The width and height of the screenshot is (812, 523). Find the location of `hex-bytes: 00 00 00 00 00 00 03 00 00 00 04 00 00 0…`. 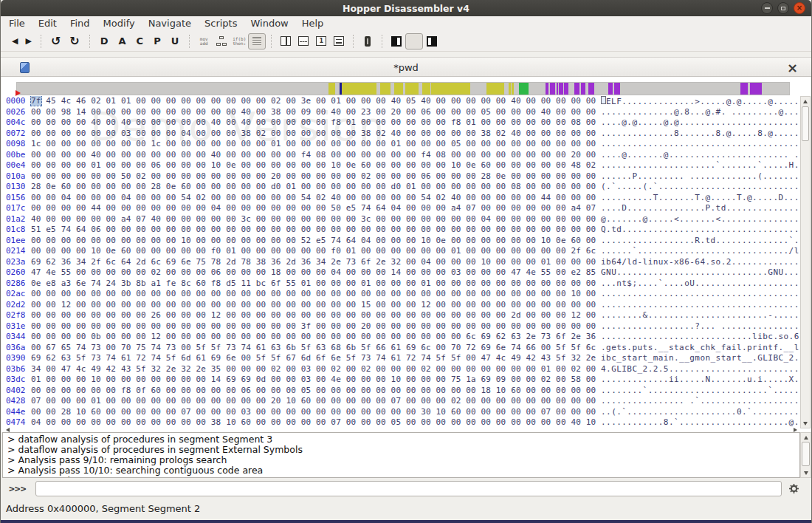

hex-bytes: 00 00 00 00 00 00 03 00 00 00 04 00 00 0… is located at coordinates (316, 134).